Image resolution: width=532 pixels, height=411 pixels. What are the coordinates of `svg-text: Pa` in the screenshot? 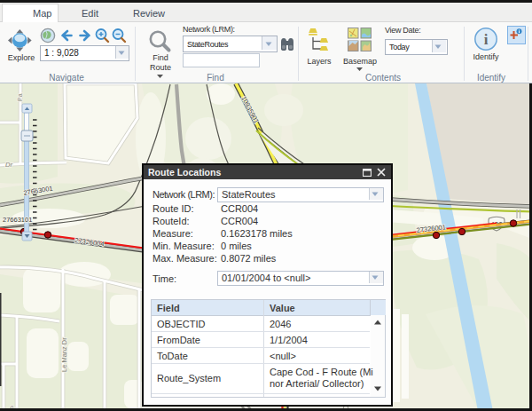 It's located at (20, 98).